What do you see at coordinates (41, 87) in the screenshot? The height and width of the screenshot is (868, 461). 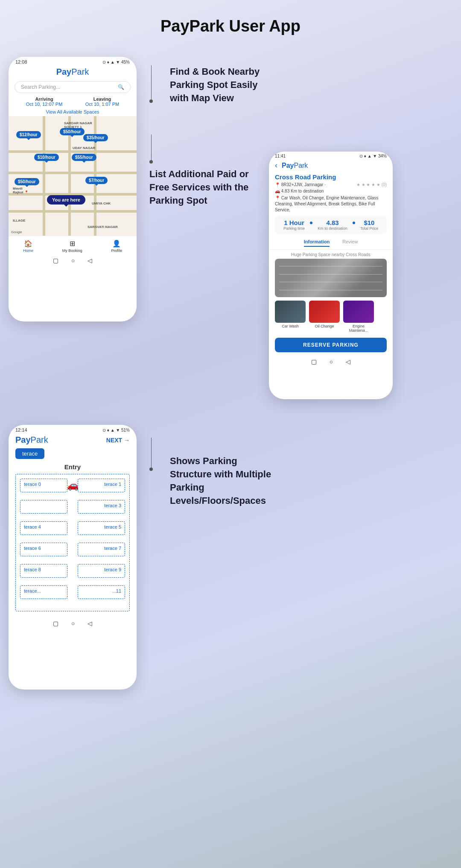 I see `phone1-search-placeholder: Search Parking...` at bounding box center [41, 87].